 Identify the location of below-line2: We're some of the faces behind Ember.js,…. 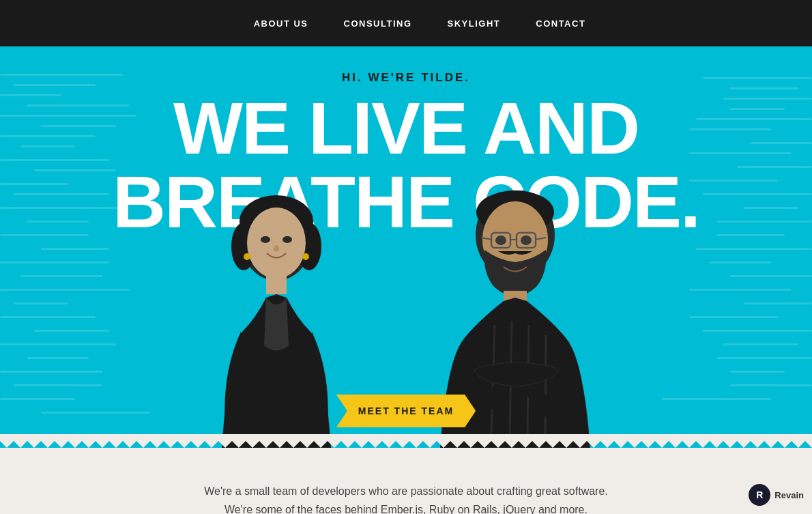
(406, 509).